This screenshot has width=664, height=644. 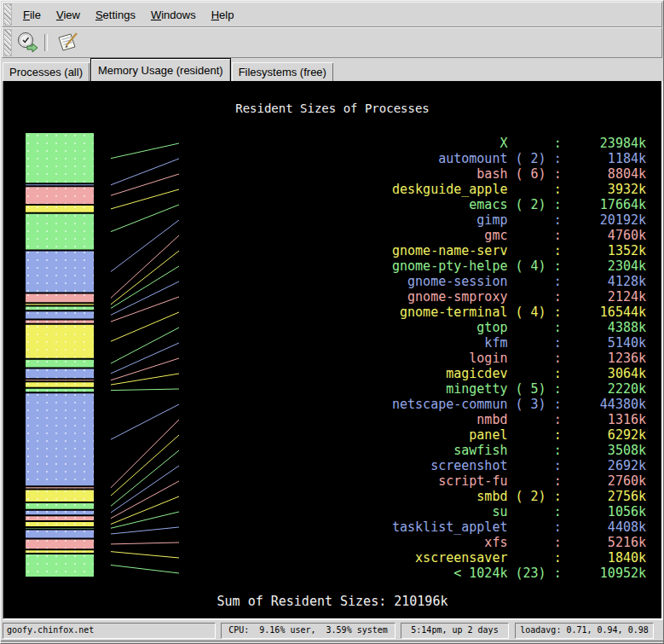 I want to click on process-row-automount: automount ( 2) : 1184k, so click(x=515, y=159).